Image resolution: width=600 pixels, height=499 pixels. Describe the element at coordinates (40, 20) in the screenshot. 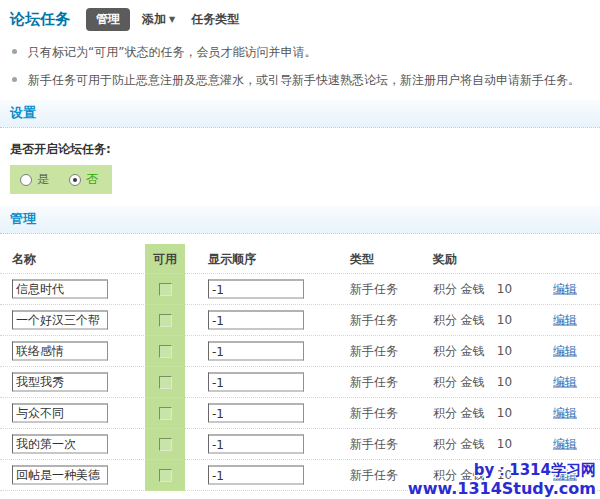

I see `page-title: 论坛任务` at that location.